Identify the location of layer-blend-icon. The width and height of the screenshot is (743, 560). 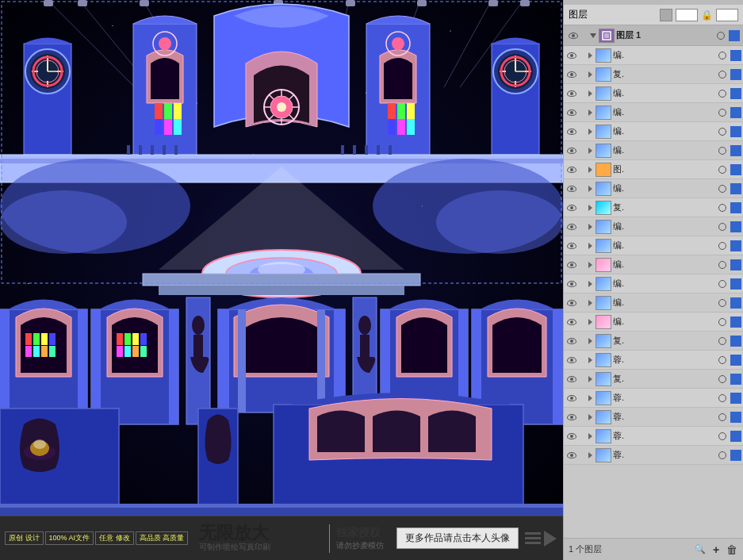
(666, 15).